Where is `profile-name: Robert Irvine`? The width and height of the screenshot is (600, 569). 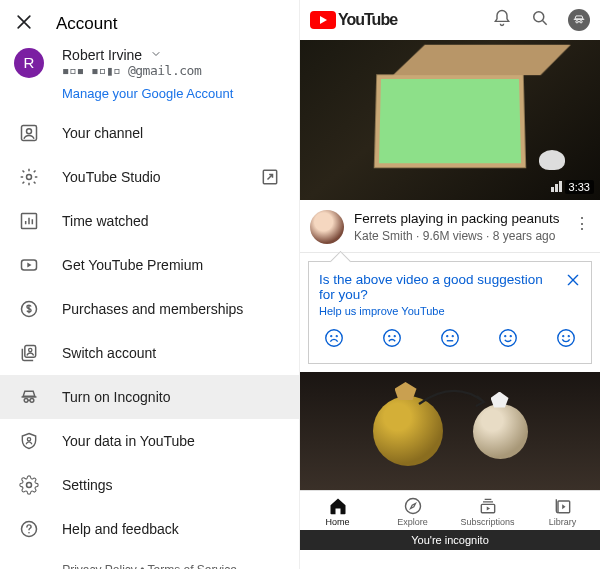
profile-name: Robert Irvine is located at coordinates (102, 55).